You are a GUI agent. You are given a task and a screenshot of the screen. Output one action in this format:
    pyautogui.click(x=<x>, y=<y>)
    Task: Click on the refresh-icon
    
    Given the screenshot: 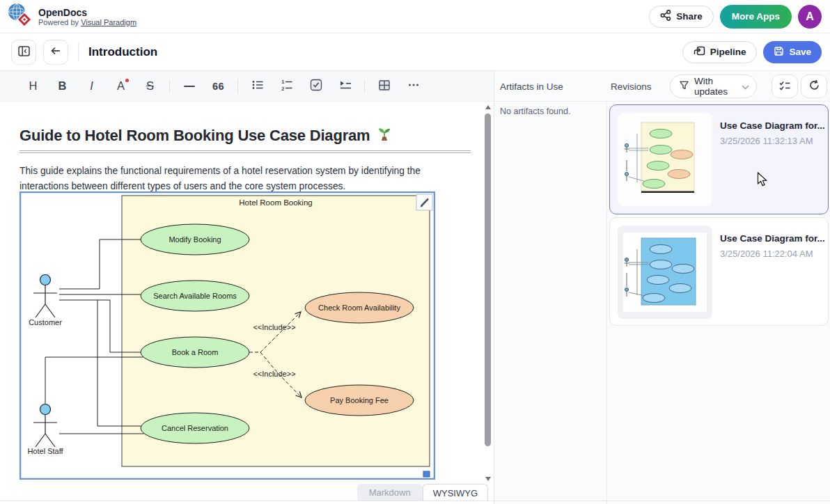 What is the action you would take?
    pyautogui.click(x=815, y=86)
    